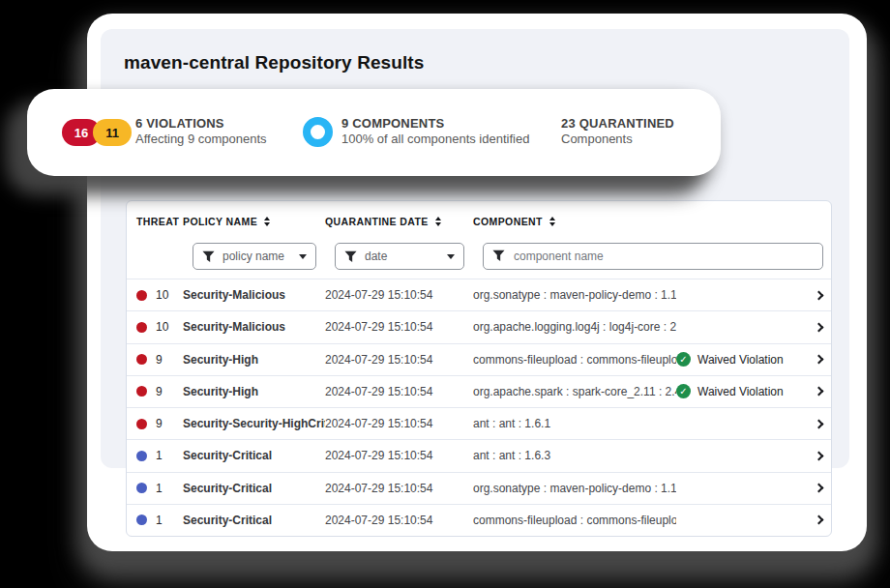 Image resolution: width=890 pixels, height=588 pixels. What do you see at coordinates (479, 257) in the screenshot?
I see `table-filter-row: policy name date` at bounding box center [479, 257].